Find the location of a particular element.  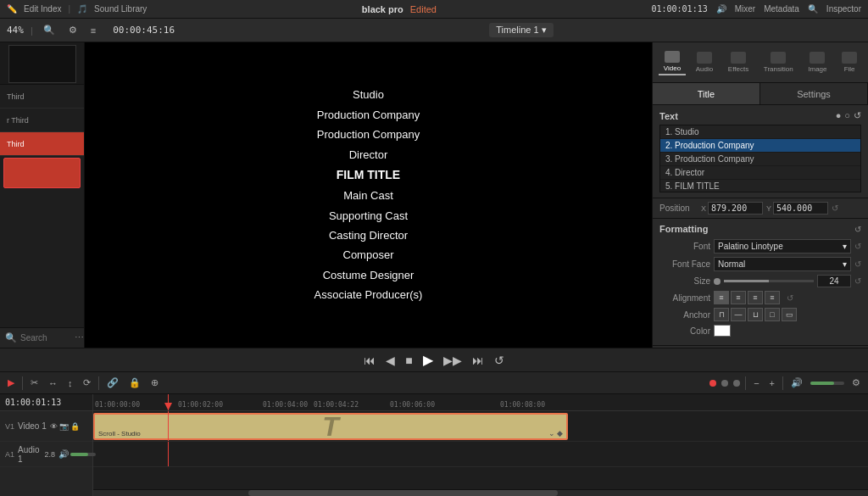

font-reset: ↺ is located at coordinates (858, 246).